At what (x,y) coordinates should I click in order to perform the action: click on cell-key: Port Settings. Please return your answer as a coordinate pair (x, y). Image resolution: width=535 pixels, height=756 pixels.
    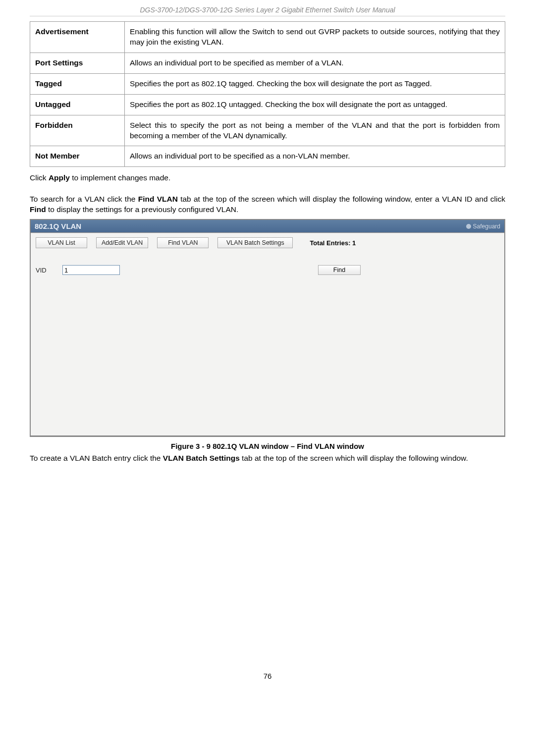
    Looking at the image, I should click on (77, 63).